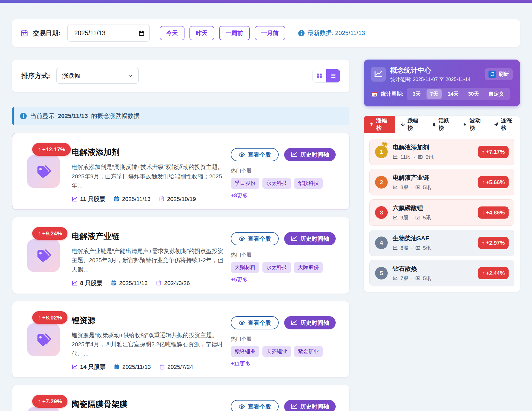 The image size is (532, 411). I want to click on concept-icon-col: ↑ +8.02%, so click(46, 340).